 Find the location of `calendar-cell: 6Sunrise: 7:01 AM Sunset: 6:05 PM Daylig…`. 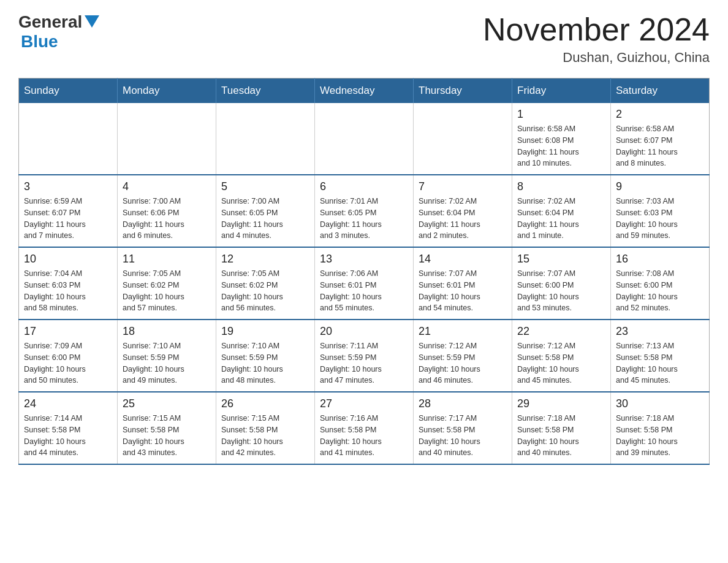

calendar-cell: 6Sunrise: 7:01 AM Sunset: 6:05 PM Daylig… is located at coordinates (364, 211).